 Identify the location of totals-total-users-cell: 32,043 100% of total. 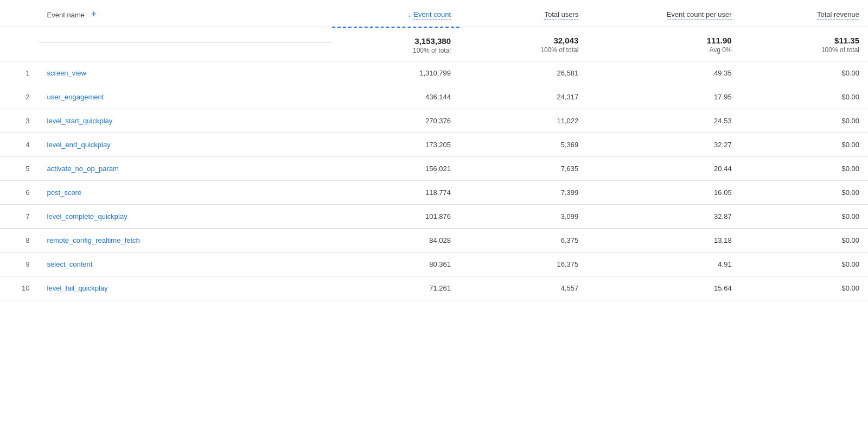
(523, 45).